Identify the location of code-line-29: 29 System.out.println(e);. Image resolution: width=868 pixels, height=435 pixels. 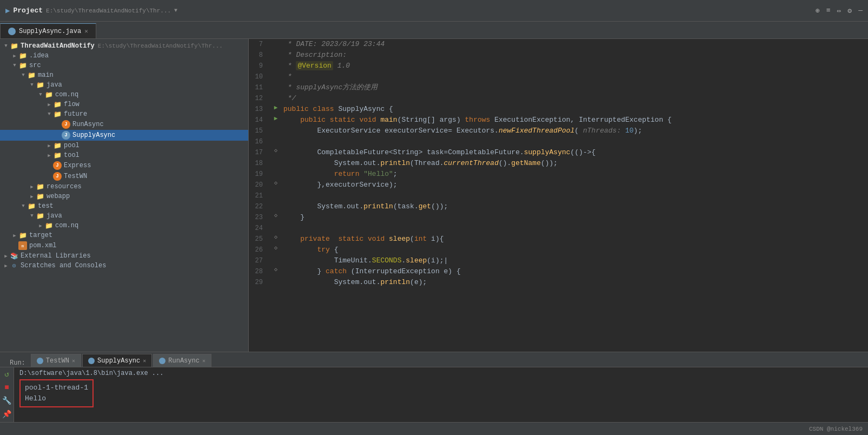
(558, 282).